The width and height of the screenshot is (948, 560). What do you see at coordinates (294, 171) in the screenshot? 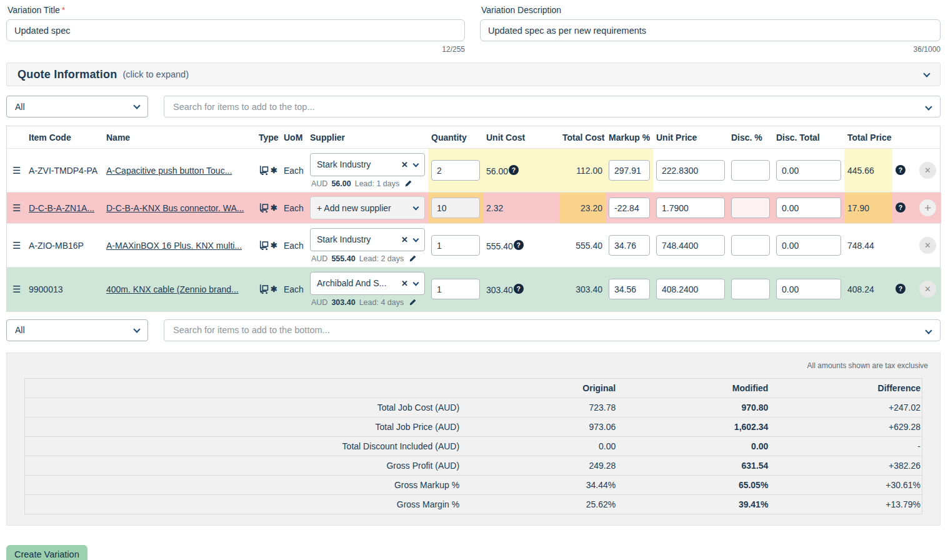
I see `uom-value: Each` at bounding box center [294, 171].